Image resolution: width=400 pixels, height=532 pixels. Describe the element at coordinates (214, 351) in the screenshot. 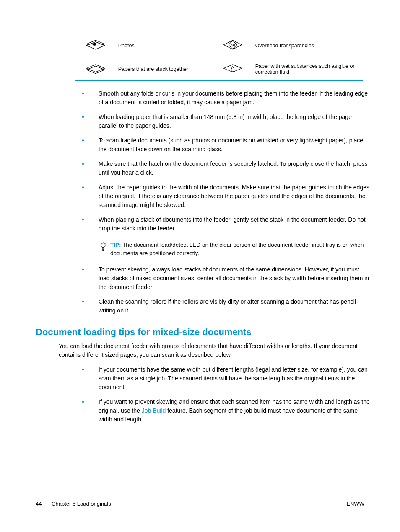

I see `section-paragraph: You can load the document feeder with gr…` at that location.